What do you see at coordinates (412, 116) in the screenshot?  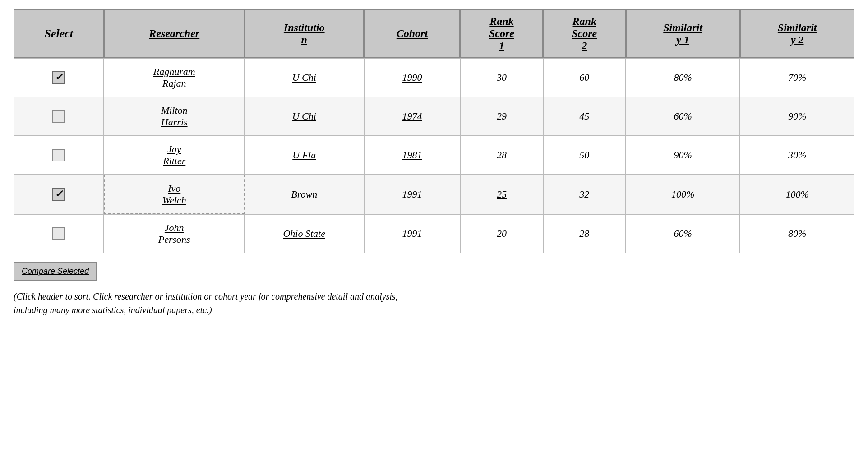 I see `cohort-cell: 1974` at bounding box center [412, 116].